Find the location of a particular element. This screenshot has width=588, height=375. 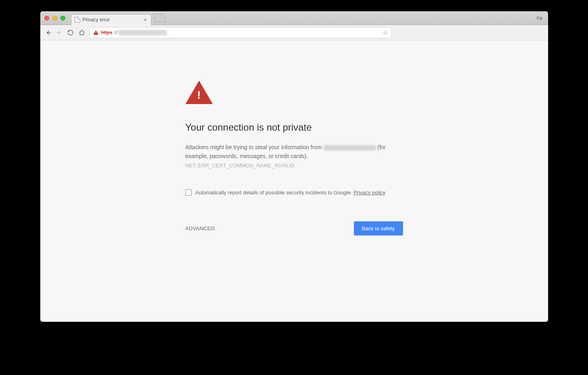

profile-name: Ira is located at coordinates (539, 18).